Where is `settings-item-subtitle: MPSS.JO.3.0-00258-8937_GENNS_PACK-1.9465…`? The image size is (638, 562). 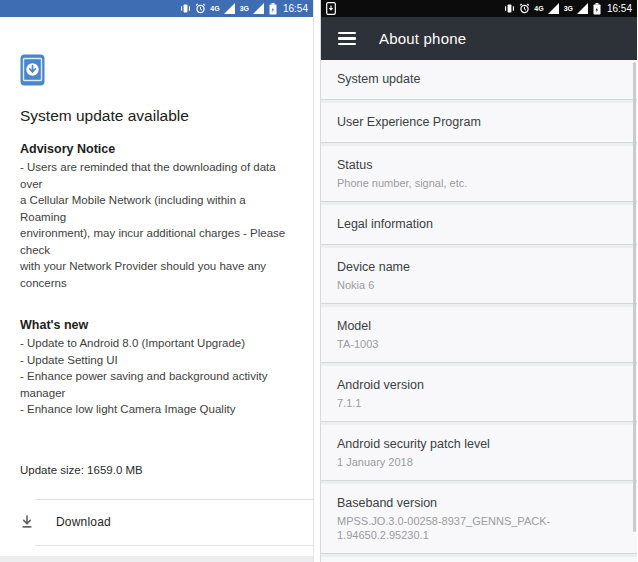 settings-item-subtitle: MPSS.JO.3.0-00258-8937_GENNS_PACK-1.9465… is located at coordinates (479, 528).